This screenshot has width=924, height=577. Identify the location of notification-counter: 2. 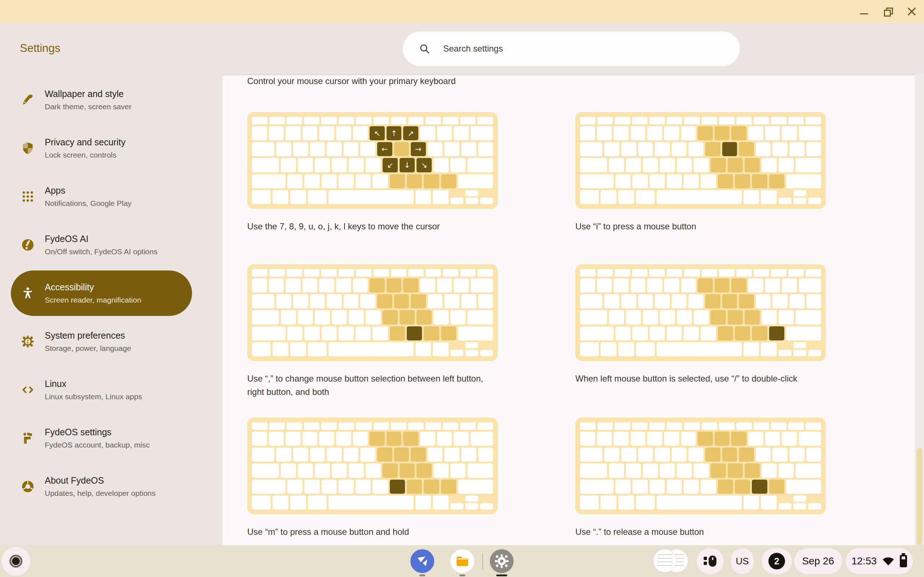
(777, 561).